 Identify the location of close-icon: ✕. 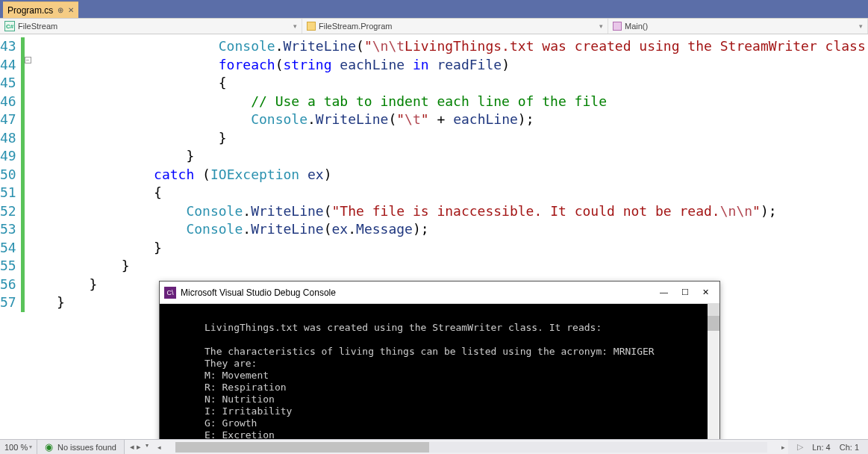
(71, 10).